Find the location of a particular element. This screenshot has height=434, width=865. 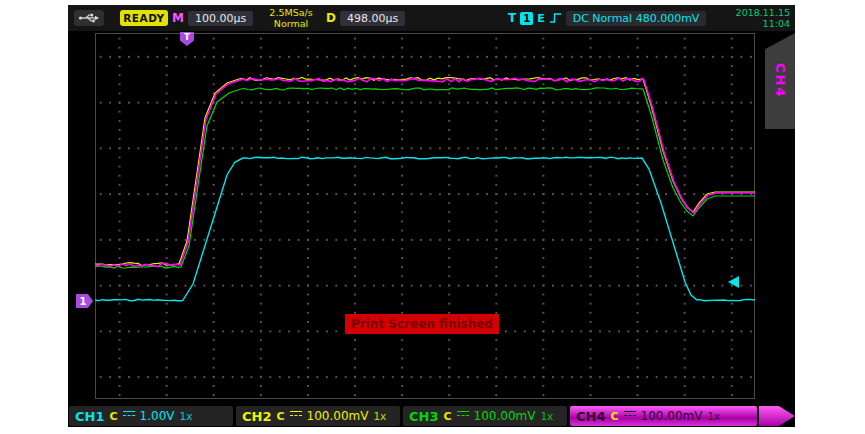

trigger-label: T is located at coordinates (512, 18).